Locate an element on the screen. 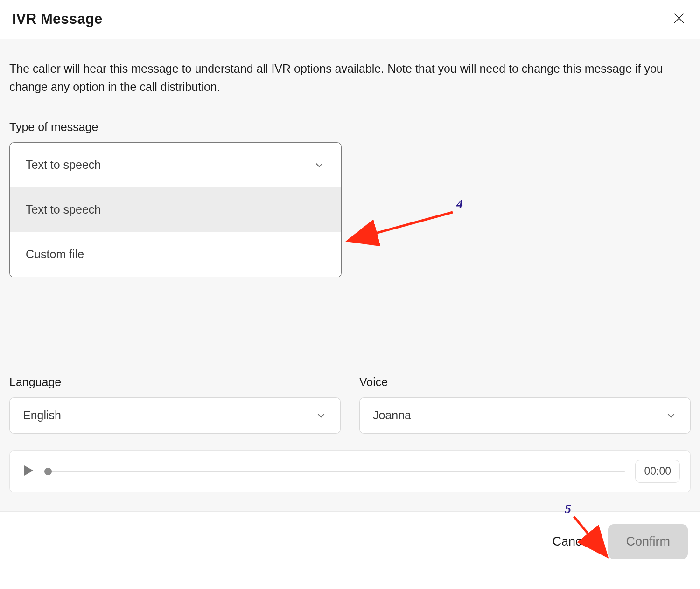 This screenshot has height=589, width=700. type-option-text-to-speech: Text to speech is located at coordinates (175, 210).